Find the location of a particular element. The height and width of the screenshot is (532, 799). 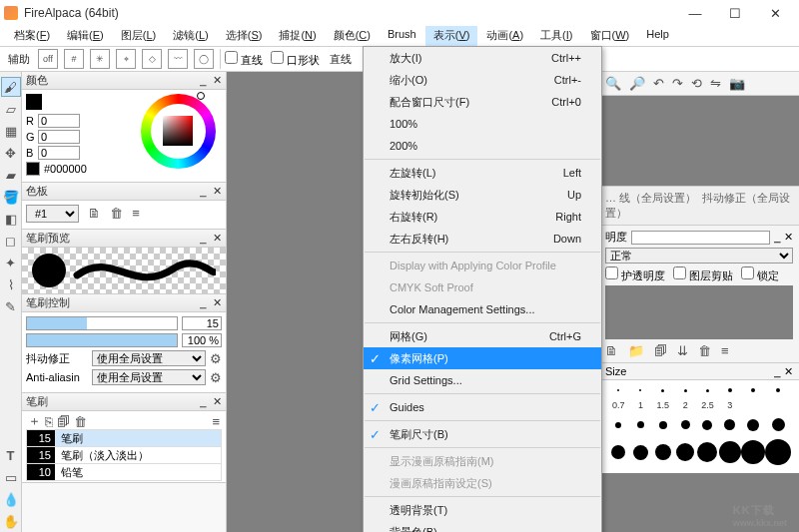

menu-0: 档案(F) is located at coordinates (32, 36).